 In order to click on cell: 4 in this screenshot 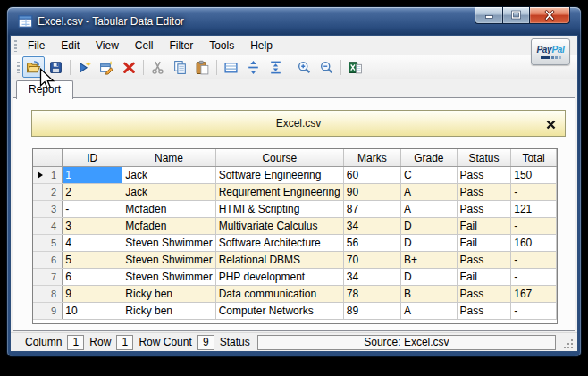, I will do `click(93, 243)`.